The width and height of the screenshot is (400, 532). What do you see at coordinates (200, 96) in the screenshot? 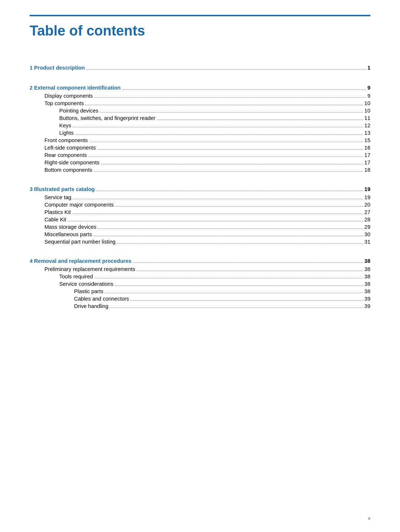
I see `toc-entry: Display components9` at bounding box center [200, 96].